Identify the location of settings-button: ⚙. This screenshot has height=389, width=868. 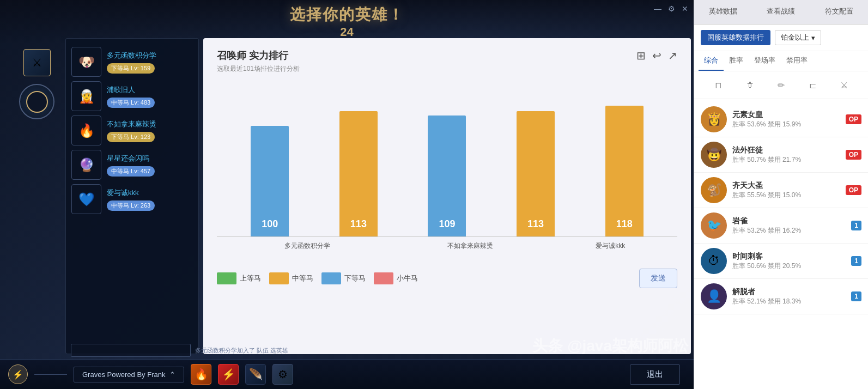
(671, 9).